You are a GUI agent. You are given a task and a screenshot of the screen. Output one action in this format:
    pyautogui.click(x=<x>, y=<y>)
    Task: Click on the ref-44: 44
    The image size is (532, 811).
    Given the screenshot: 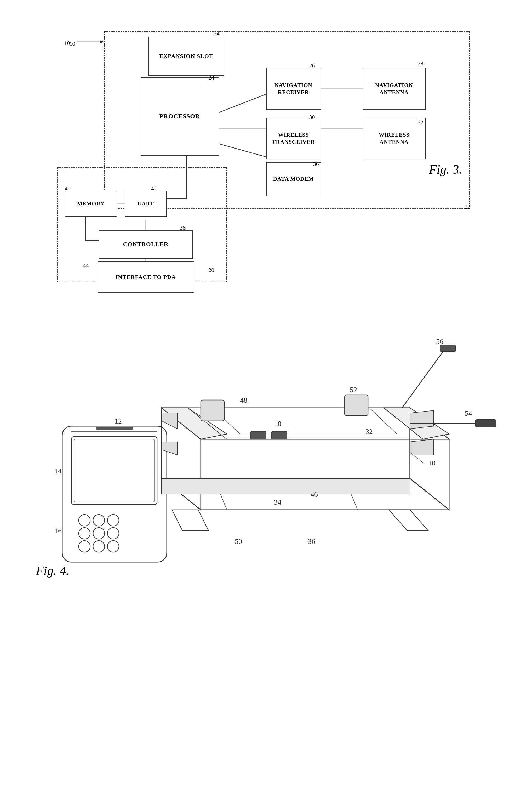 What is the action you would take?
    pyautogui.click(x=86, y=265)
    